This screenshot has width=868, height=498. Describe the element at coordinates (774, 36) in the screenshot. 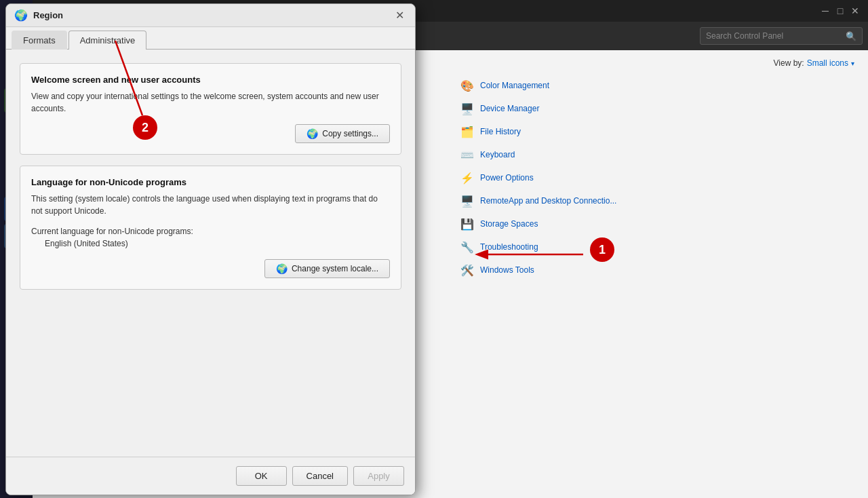

I see `cp-search-input` at that location.